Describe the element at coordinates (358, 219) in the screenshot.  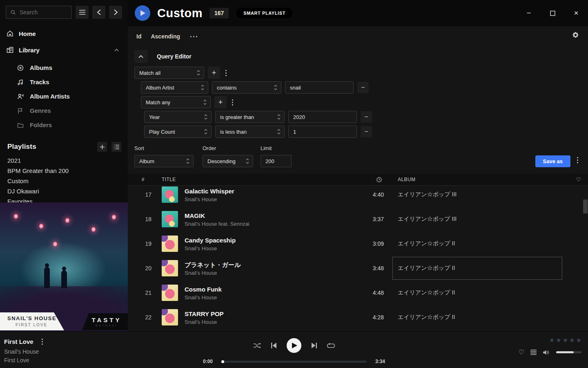
I see `track-row: 18 MAGIK Snail’s House feat. Sennzai 3:3…` at that location.